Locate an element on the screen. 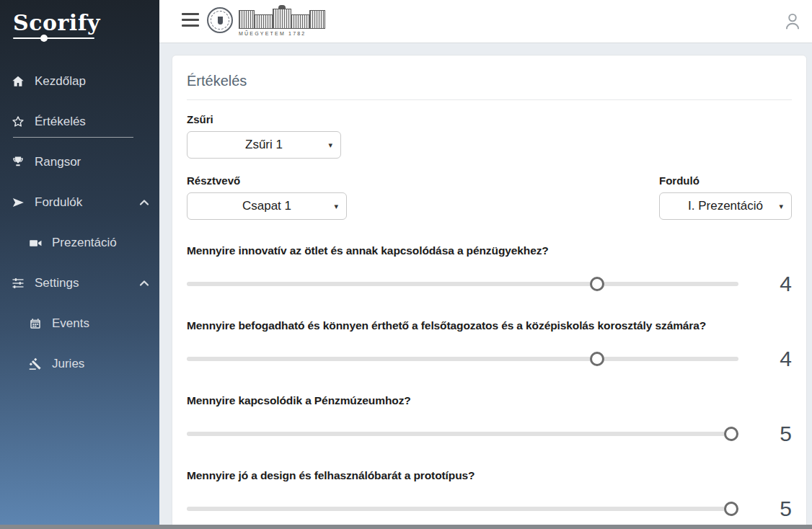  trophy-icon is located at coordinates (18, 162).